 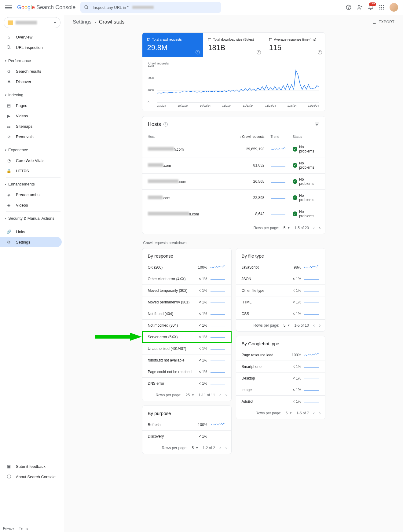 I want to click on host-name: h.com, so click(x=191, y=214).